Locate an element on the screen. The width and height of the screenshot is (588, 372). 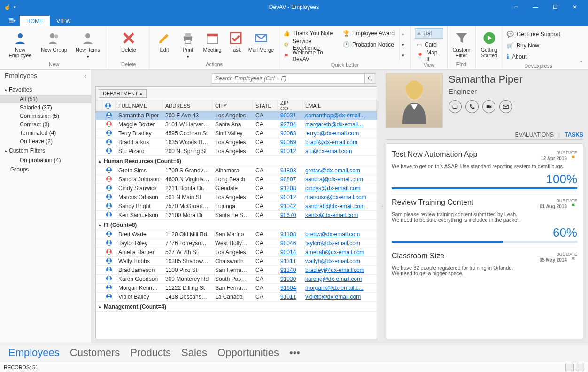
cell-email: bradleyj@dx-email.com is located at coordinates (340, 270).